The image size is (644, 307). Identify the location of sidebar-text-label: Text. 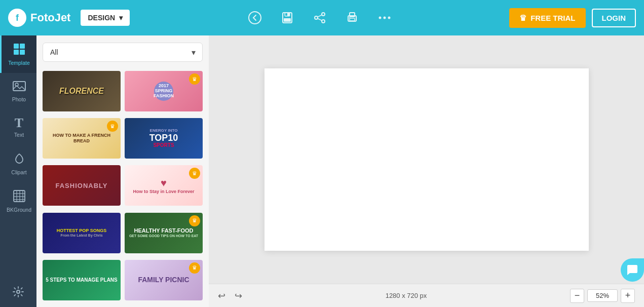
(19, 135).